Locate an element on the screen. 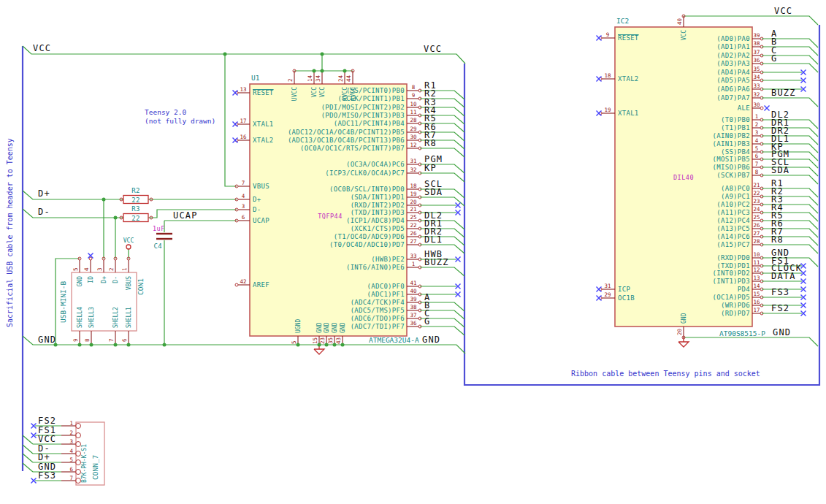 The height and width of the screenshot is (504, 826). net-label-FS2: FS2 is located at coordinates (47, 421).